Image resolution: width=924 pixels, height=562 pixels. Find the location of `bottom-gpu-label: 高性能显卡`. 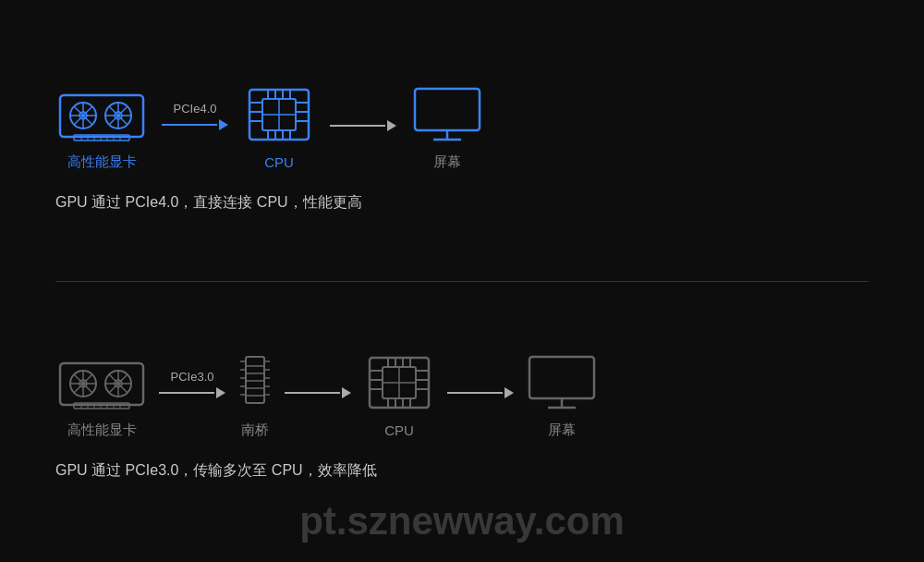

bottom-gpu-label: 高性能显卡 is located at coordinates (102, 431).